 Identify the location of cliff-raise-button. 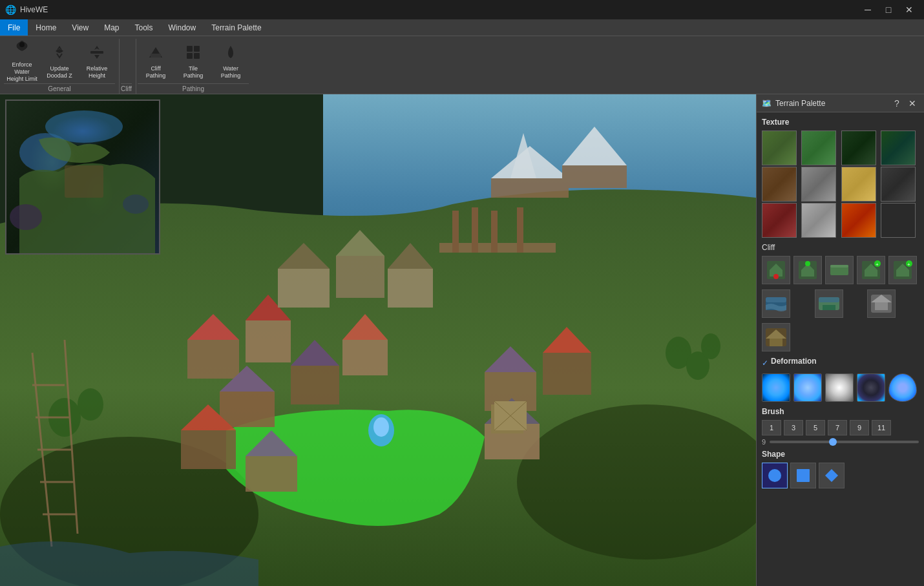
(808, 270).